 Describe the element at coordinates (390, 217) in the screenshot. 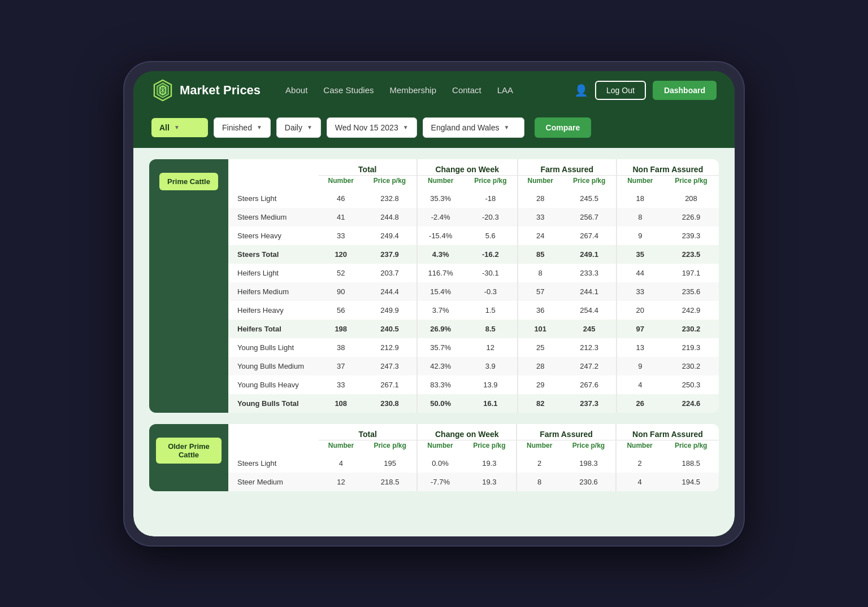

I see `data-cell: 244.8` at that location.